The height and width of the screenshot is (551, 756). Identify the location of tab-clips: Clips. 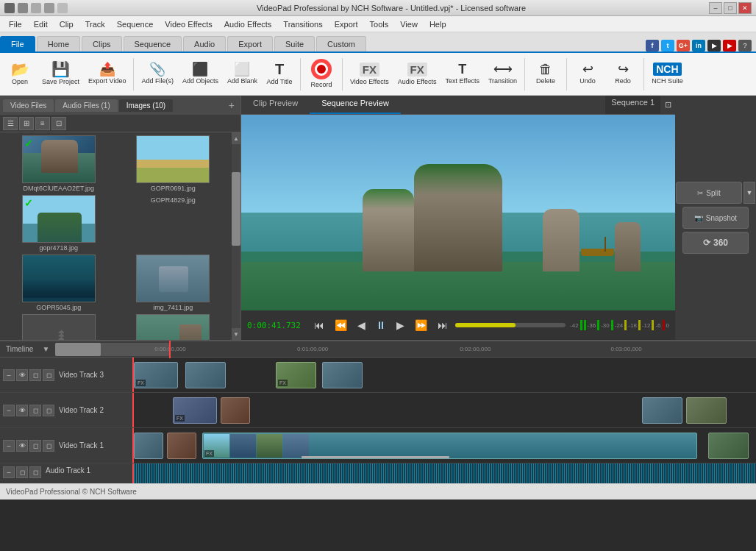
(101, 44).